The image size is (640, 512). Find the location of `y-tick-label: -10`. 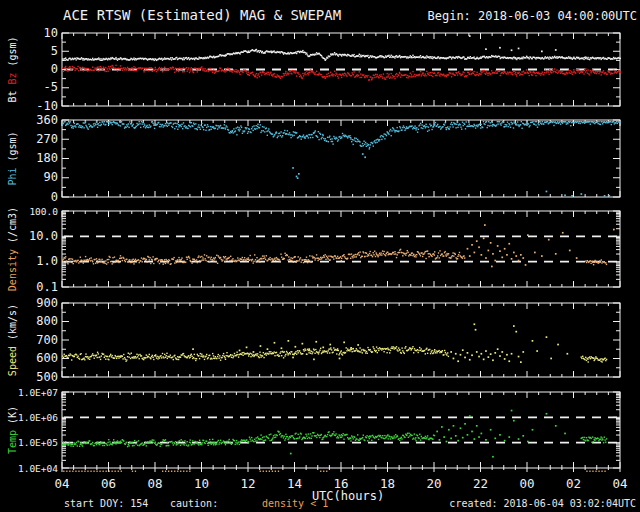

y-tick-label: -10 is located at coordinates (47, 106).